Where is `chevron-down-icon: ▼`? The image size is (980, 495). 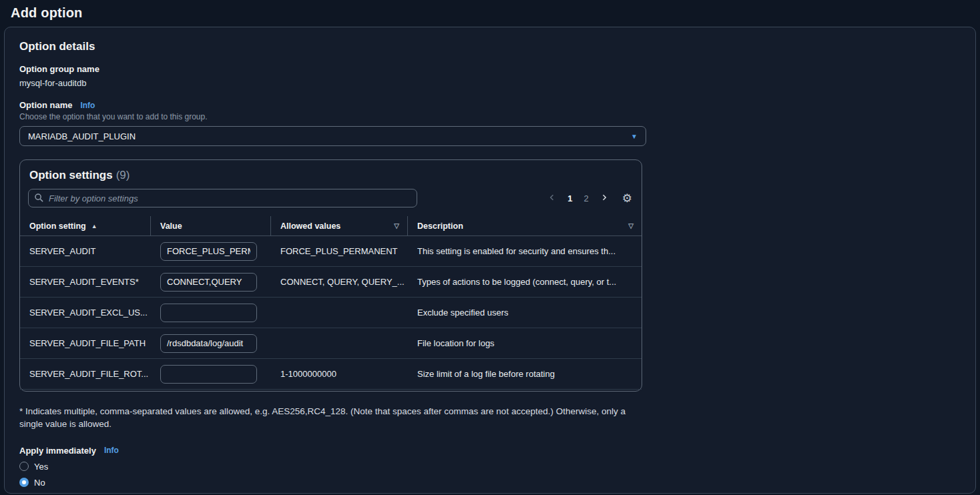 chevron-down-icon: ▼ is located at coordinates (634, 136).